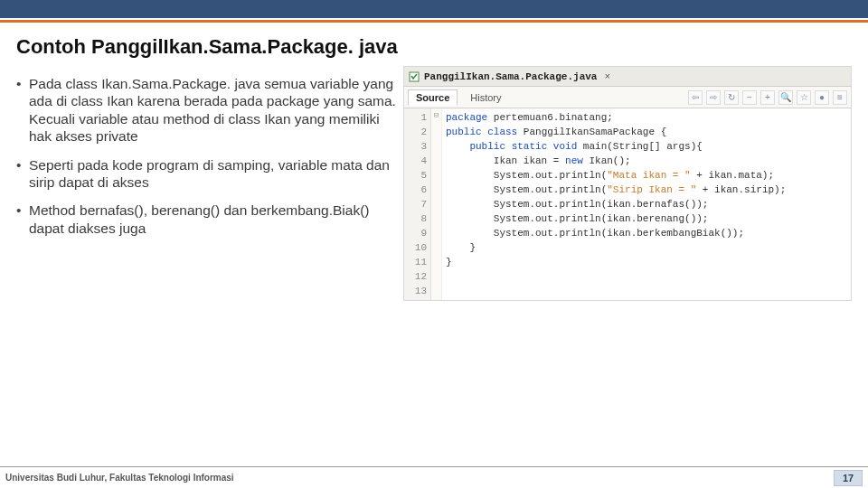 This screenshot has width=868, height=488. I want to click on editor-tab-filename: PanggilIkan.Sama.Package.java, so click(510, 77).